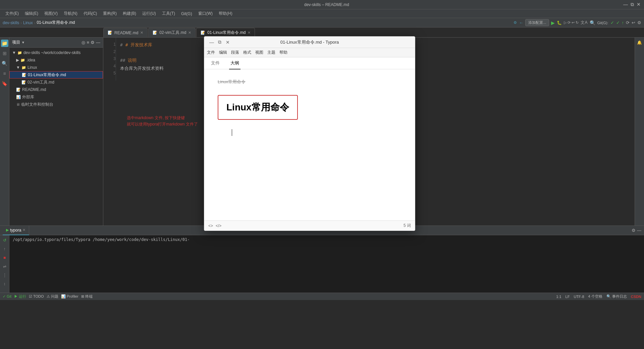 The image size is (644, 349). What do you see at coordinates (32, 13) in the screenshot?
I see `menu-edit: 编辑(E)` at bounding box center [32, 13].